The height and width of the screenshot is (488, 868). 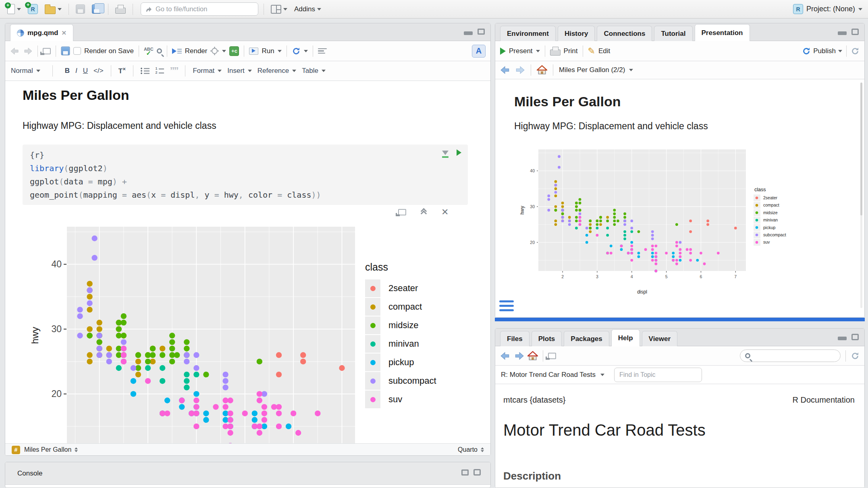 I want to click on numbered-list-icon: 12, so click(x=160, y=71).